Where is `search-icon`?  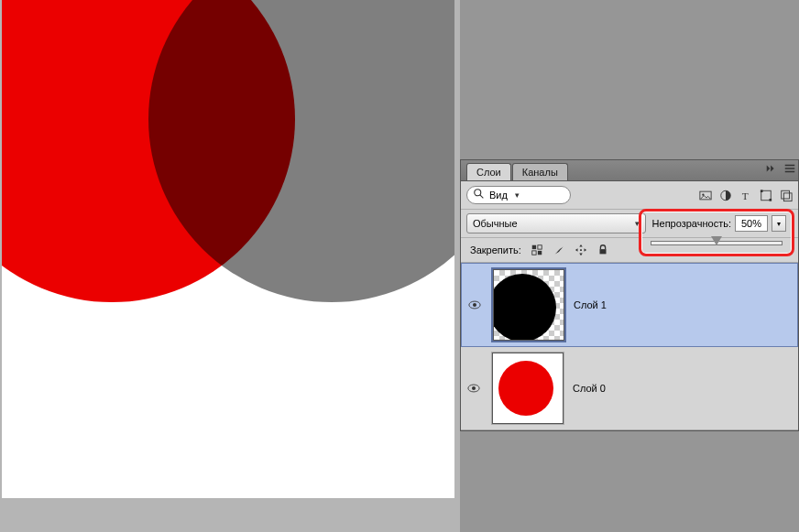 search-icon is located at coordinates (479, 195).